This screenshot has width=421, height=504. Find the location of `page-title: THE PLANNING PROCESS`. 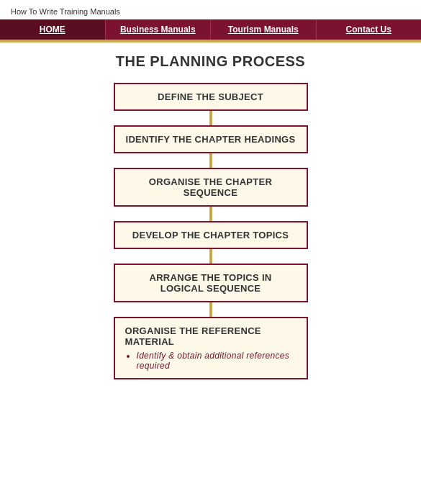

page-title: THE PLANNING PROCESS is located at coordinates (210, 62).